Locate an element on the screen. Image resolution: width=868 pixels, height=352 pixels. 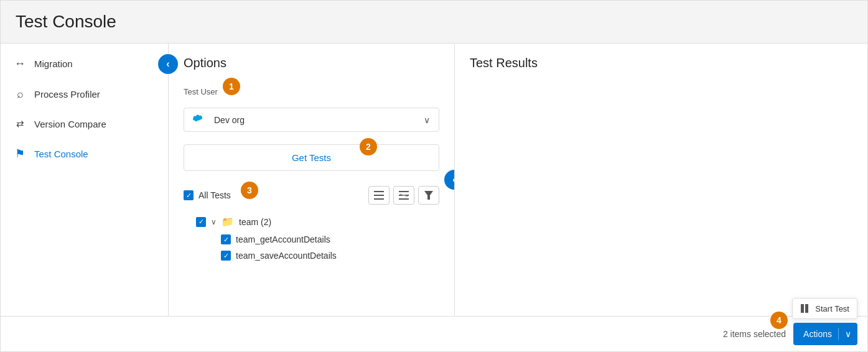
process-profiler-icon: ⌕ is located at coordinates (20, 95).